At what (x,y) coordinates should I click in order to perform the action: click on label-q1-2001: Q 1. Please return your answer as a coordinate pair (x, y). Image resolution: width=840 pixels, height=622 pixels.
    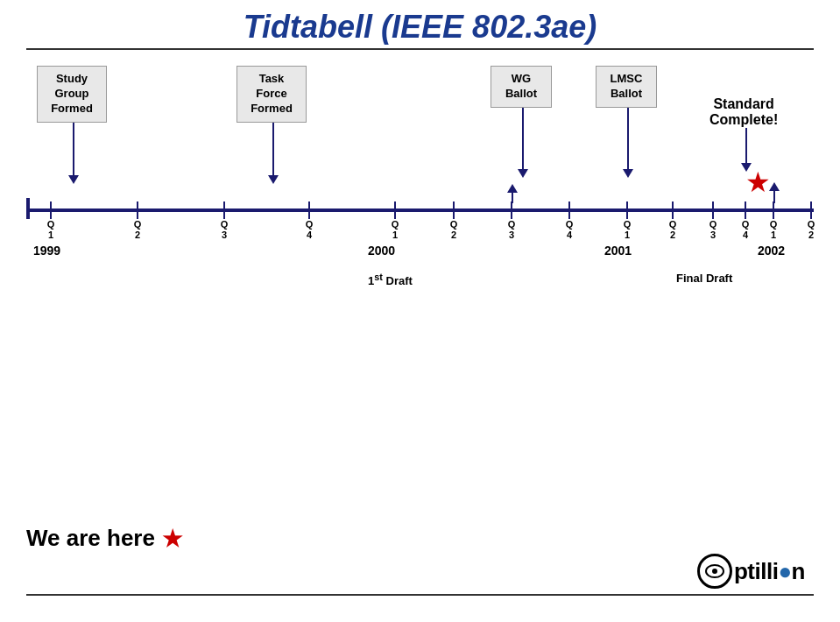
    Looking at the image, I should click on (627, 230).